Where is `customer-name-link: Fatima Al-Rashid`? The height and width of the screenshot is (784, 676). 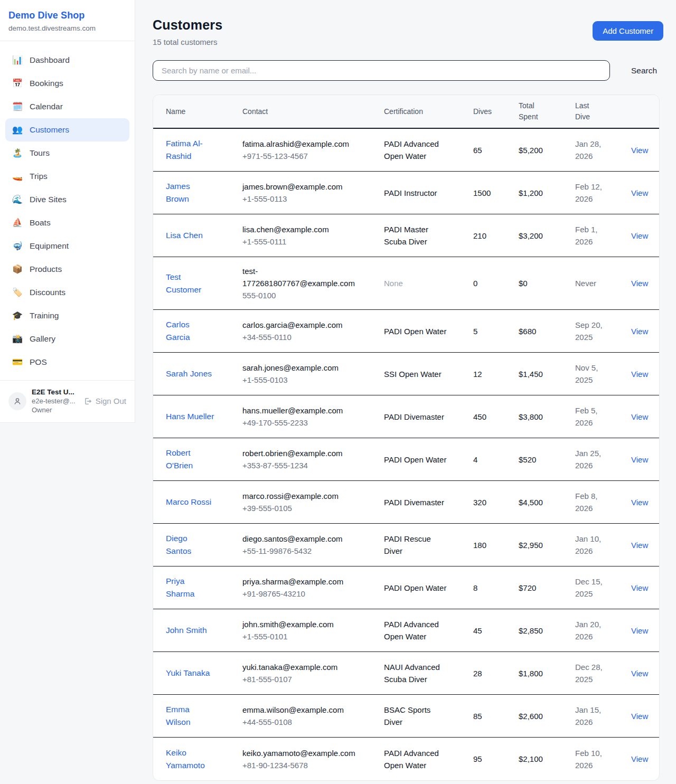 customer-name-link: Fatima Al-Rashid is located at coordinates (190, 150).